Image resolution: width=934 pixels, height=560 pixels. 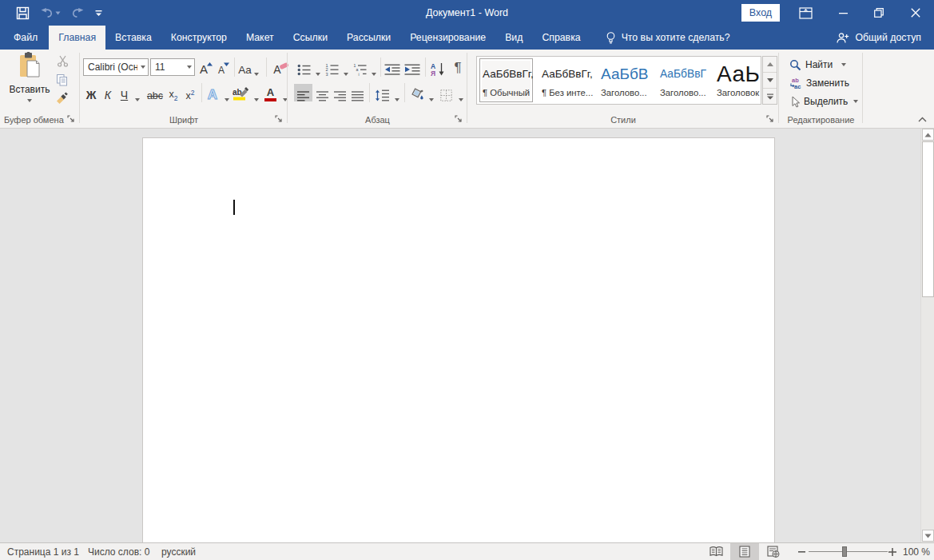 What do you see at coordinates (116, 67) in the screenshot?
I see `font-name-combo: Calibri (Осн` at bounding box center [116, 67].